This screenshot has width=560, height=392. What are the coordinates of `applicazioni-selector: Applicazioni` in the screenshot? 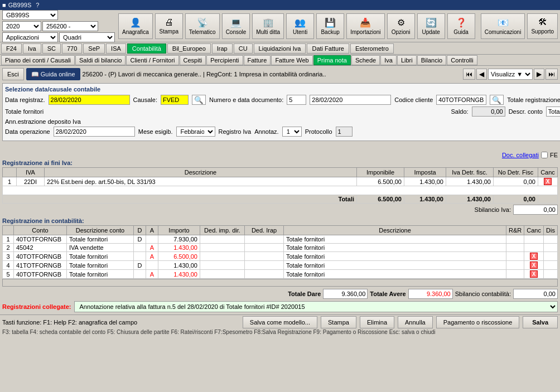 It's located at (30, 37).